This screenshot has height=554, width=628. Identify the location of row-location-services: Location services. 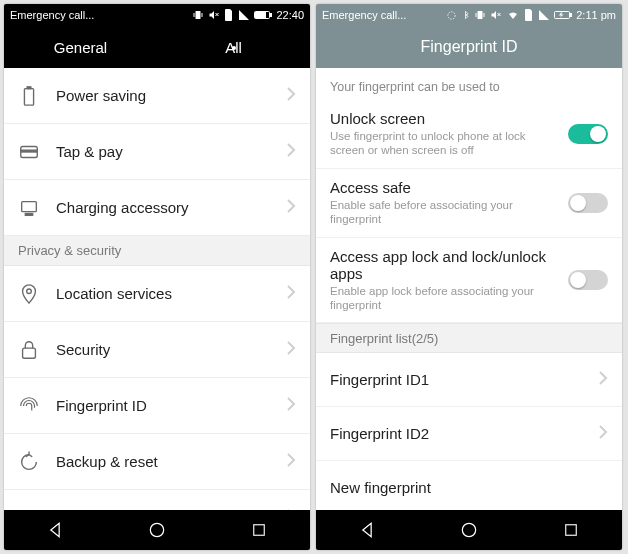
(157, 294).